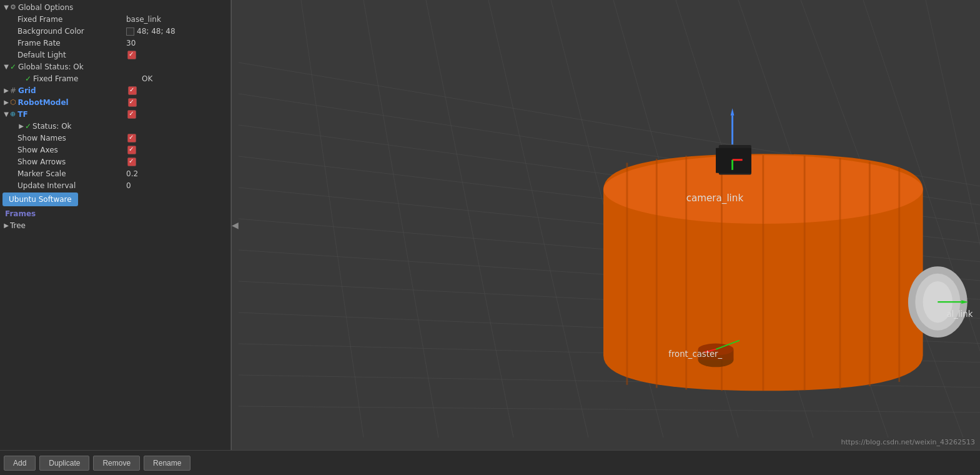  Describe the element at coordinates (176, 90) in the screenshot. I see `grid-checkbox` at that location.